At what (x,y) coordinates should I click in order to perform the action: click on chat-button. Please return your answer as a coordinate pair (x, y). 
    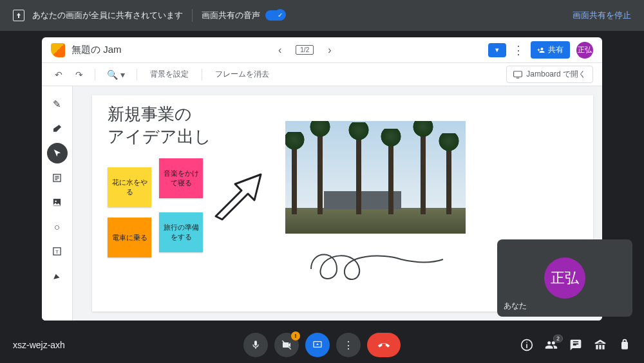
    Looking at the image, I should click on (576, 345).